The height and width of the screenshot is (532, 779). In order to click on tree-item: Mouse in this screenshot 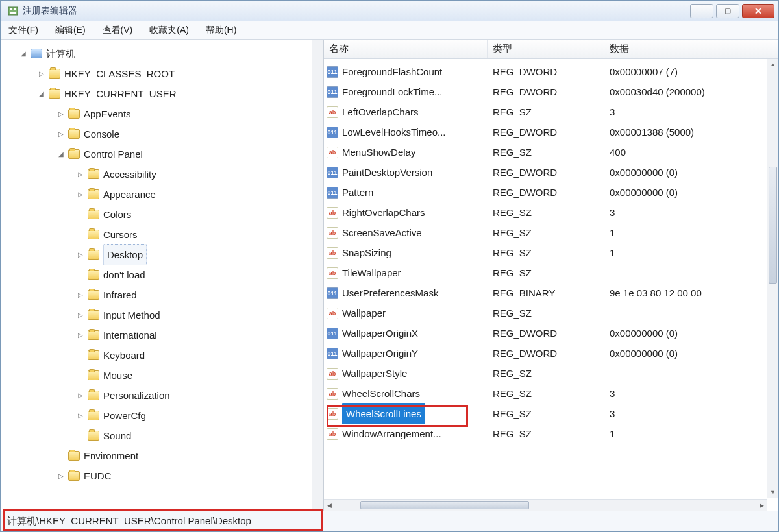, I will do `click(165, 375)`.